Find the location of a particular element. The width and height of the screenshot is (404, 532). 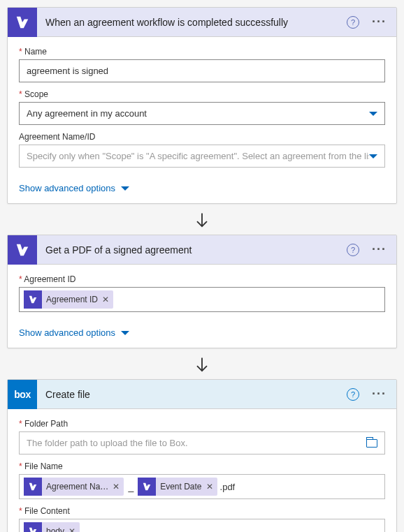

file-content-label: File Content is located at coordinates (202, 511).